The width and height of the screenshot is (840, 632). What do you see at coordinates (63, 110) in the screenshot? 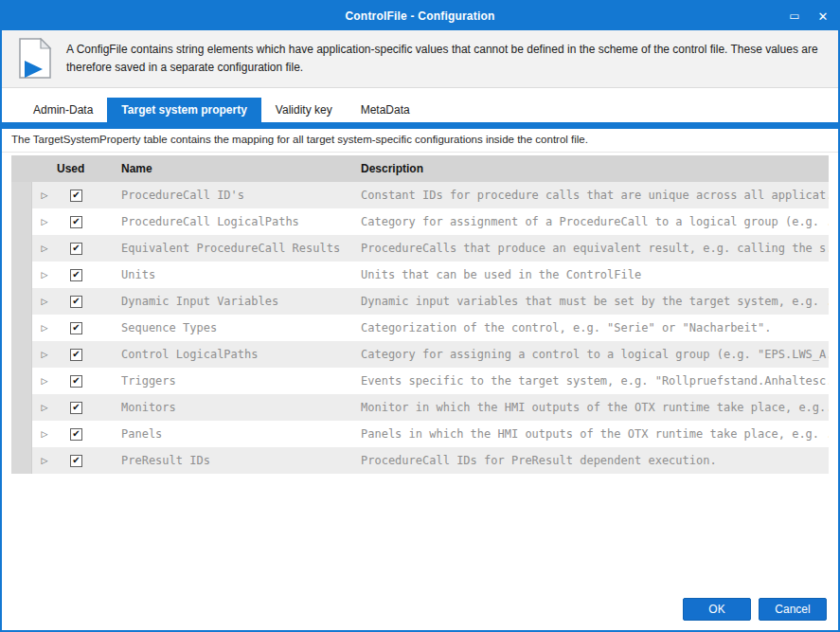
I see `tab-admin-data: Admin-Data` at bounding box center [63, 110].